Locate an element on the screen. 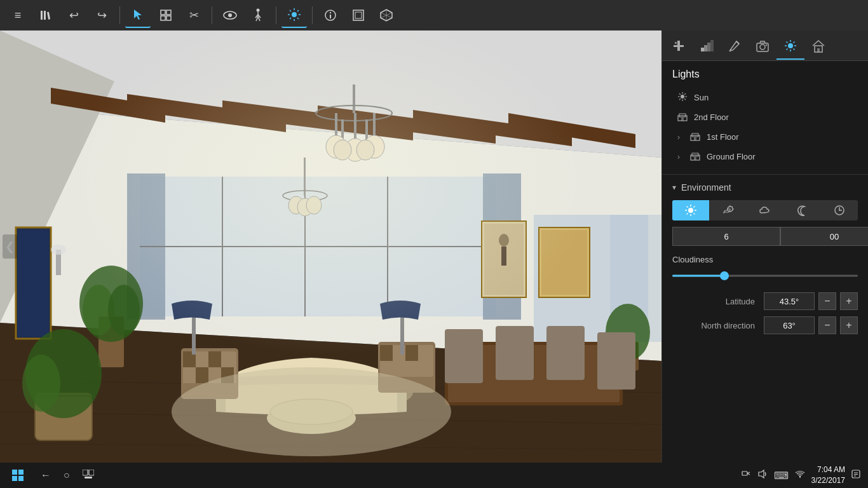 The image size is (868, 488). scissors-icon: ✂ is located at coordinates (194, 15).